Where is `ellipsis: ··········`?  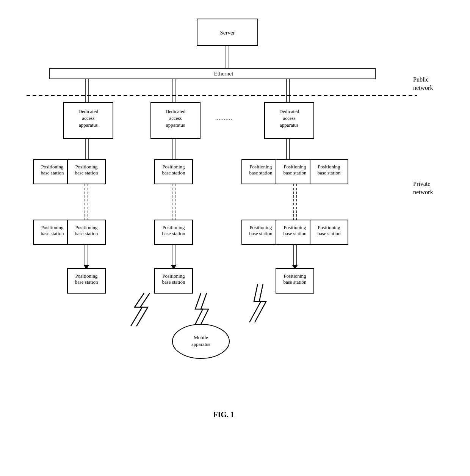 ellipsis: ·········· is located at coordinates (224, 120).